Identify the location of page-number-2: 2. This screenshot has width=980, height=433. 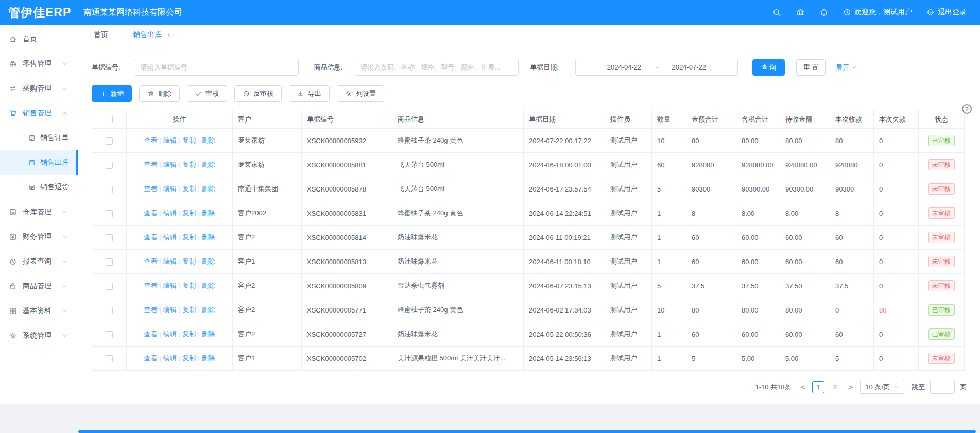
(835, 387).